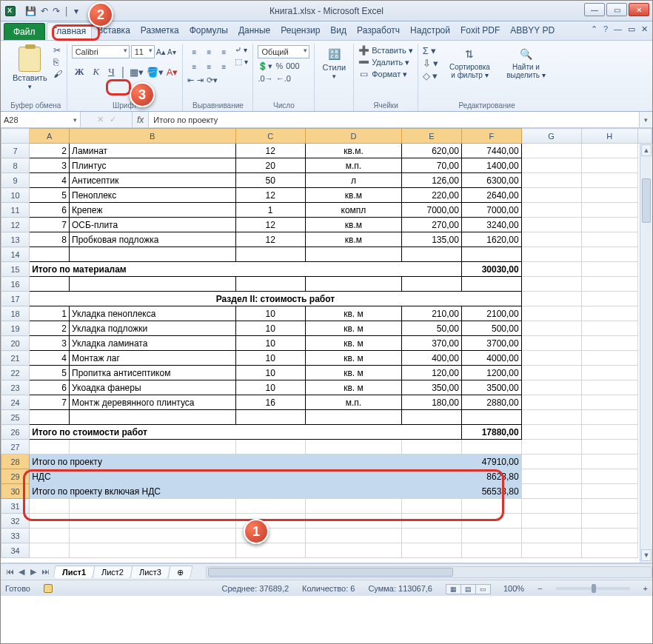  Describe the element at coordinates (606, 30) in the screenshot. I see `help-icon: ?` at that location.